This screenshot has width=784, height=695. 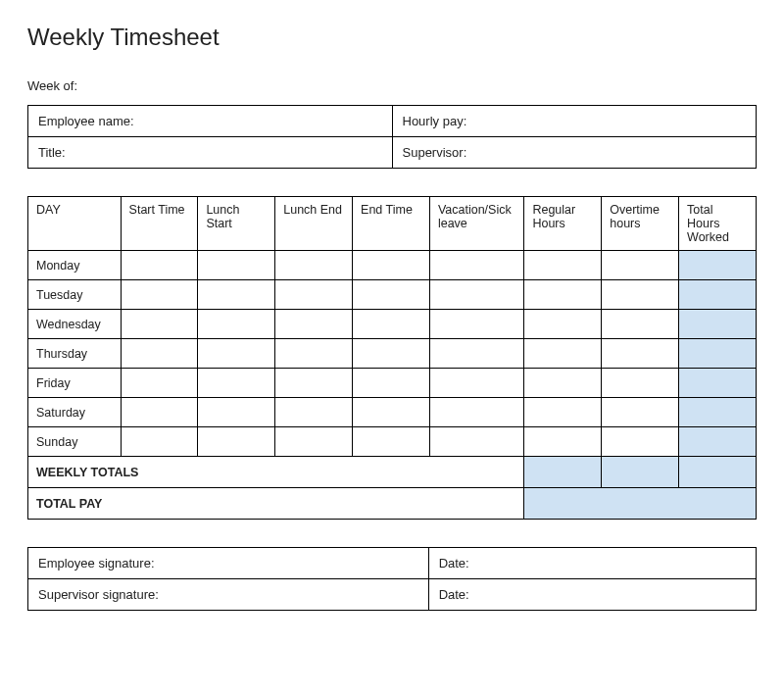 What do you see at coordinates (392, 413) in the screenshot?
I see `row-saturday: Saturday` at bounding box center [392, 413].